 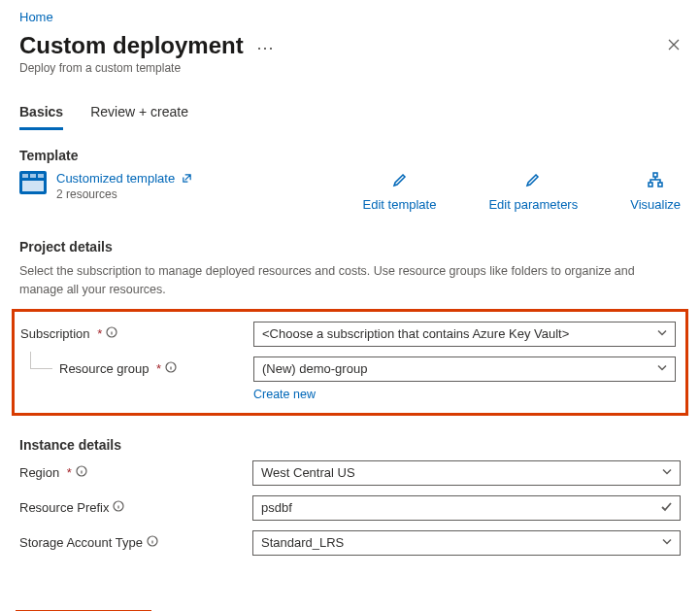 What do you see at coordinates (350, 281) in the screenshot?
I see `project-details-description: Select the subscription to manage deploy…` at bounding box center [350, 281].